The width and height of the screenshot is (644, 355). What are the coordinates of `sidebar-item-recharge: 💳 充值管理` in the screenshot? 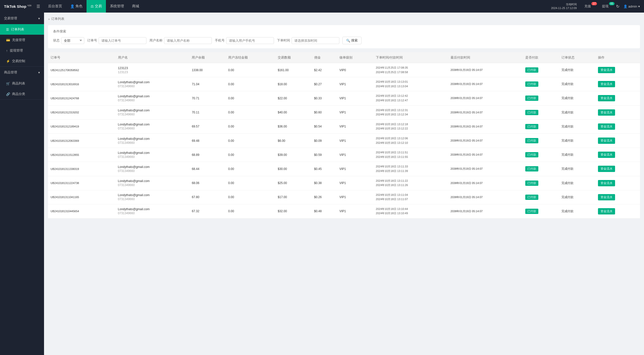 It's located at (22, 40).